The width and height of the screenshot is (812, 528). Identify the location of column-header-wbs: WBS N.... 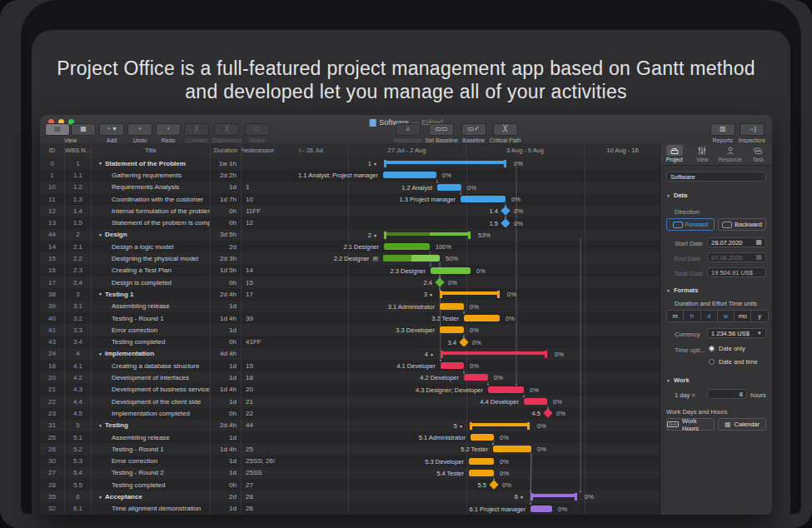
(78, 150).